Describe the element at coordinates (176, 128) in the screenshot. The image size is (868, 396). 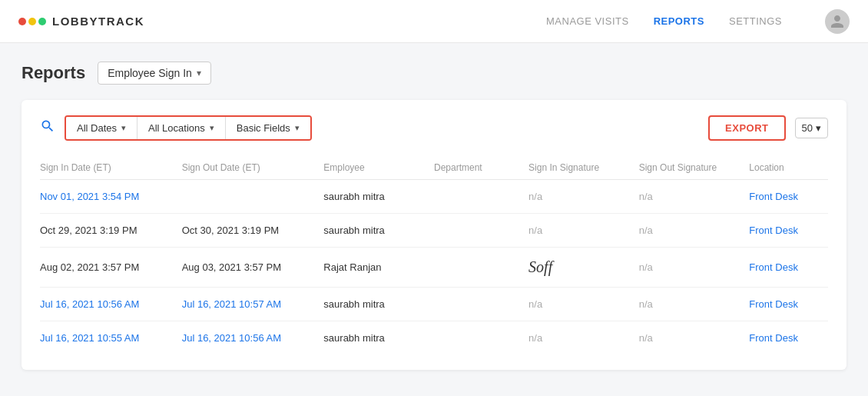
I see `toolbar-left: All Dates ▾ All Locations ▾ Basic Fields…` at that location.